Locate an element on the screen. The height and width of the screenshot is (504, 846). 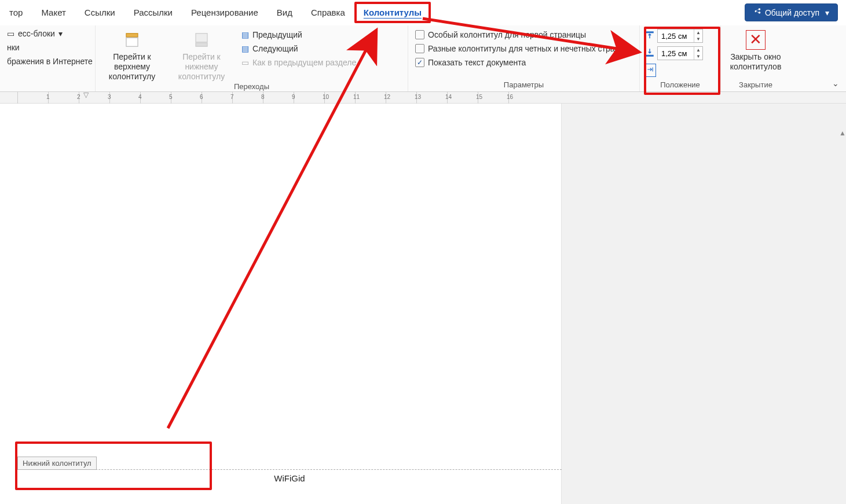
ruler-mark: 11 is located at coordinates (371, 98).